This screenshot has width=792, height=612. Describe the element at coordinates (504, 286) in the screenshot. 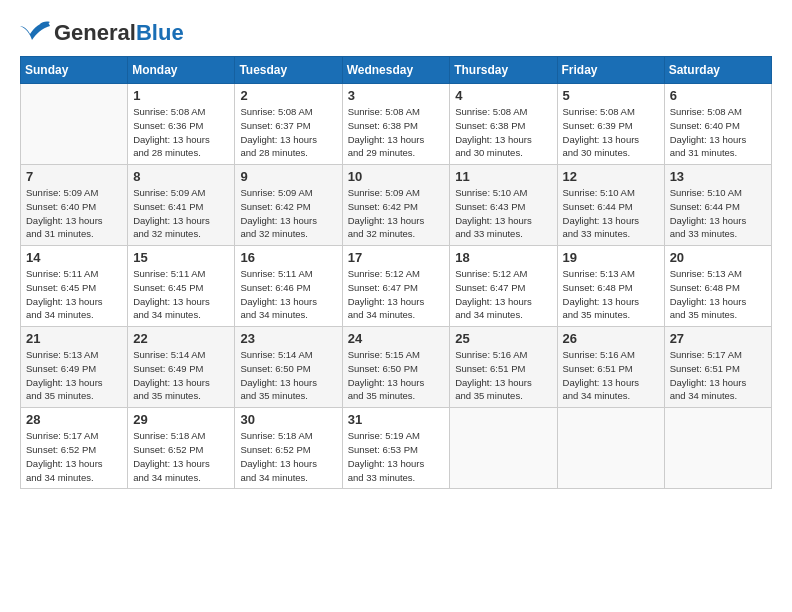

I see `calendar-cell: 18Sunrise: 5:12 AM Sunset: 6:47 PM Dayli…` at that location.